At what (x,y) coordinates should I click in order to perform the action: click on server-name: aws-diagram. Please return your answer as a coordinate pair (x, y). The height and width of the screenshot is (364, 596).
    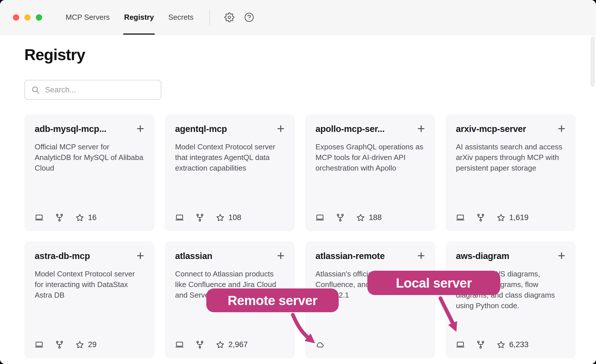
    Looking at the image, I should click on (483, 256).